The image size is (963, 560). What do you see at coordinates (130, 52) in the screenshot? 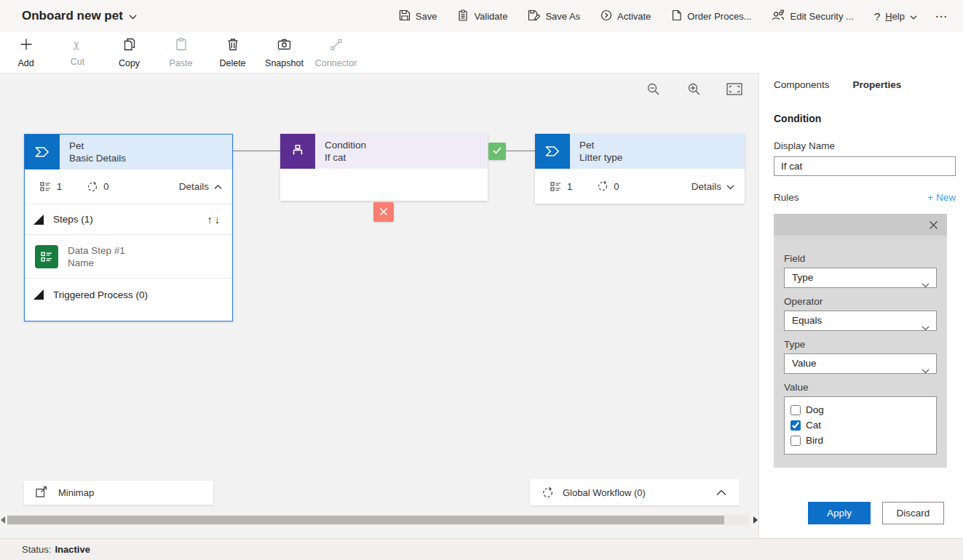
I see `copy-button: Copy` at bounding box center [130, 52].